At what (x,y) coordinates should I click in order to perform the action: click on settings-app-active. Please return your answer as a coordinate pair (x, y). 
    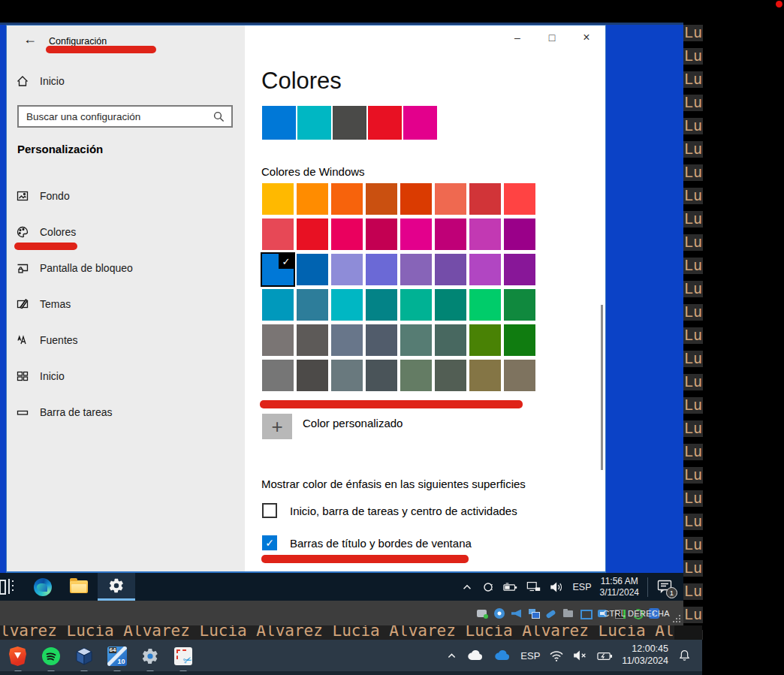
    Looking at the image, I should click on (116, 587).